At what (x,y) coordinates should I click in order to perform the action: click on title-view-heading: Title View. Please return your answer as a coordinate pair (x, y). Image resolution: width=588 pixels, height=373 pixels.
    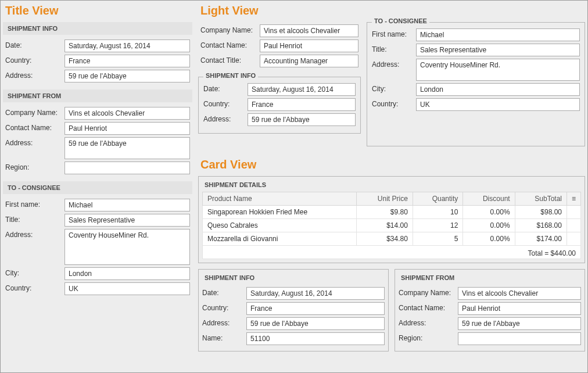
    Looking at the image, I should click on (99, 10).